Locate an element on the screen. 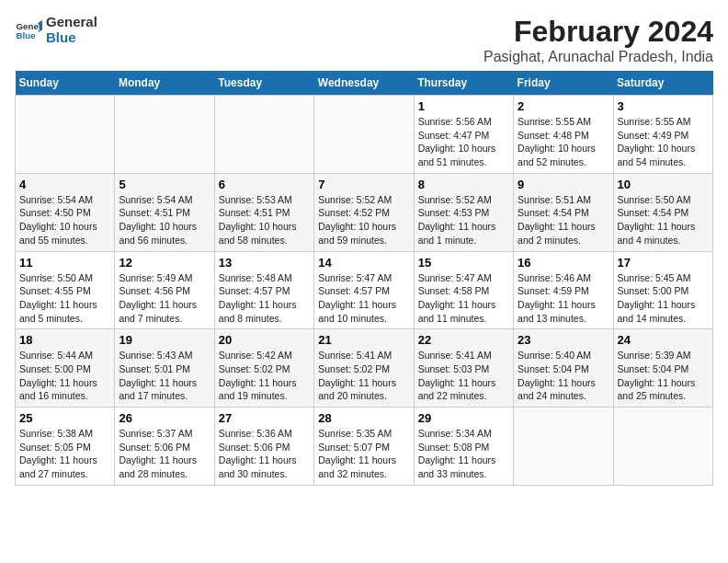 The image size is (728, 563). calendar-cell: 18Sunrise: 5:44 AM Sunset: 5:00 PM Dayli… is located at coordinates (65, 368).